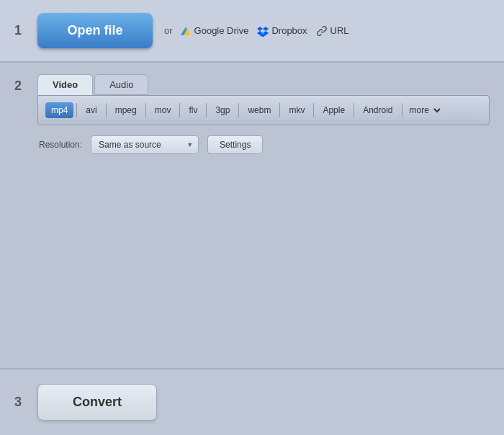  What do you see at coordinates (20, 86) in the screenshot?
I see `step-2-number: 2` at bounding box center [20, 86].